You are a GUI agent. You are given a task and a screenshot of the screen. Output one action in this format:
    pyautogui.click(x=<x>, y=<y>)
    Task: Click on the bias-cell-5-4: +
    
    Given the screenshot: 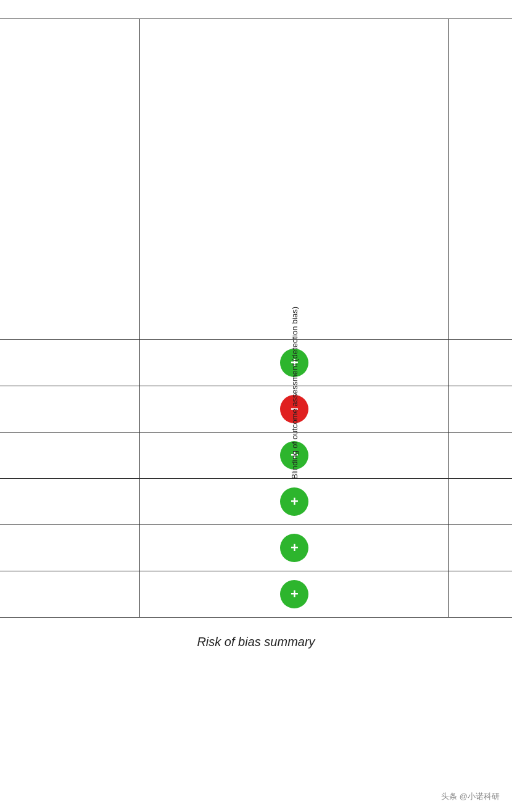 What is the action you would take?
    pyautogui.click(x=481, y=595)
    